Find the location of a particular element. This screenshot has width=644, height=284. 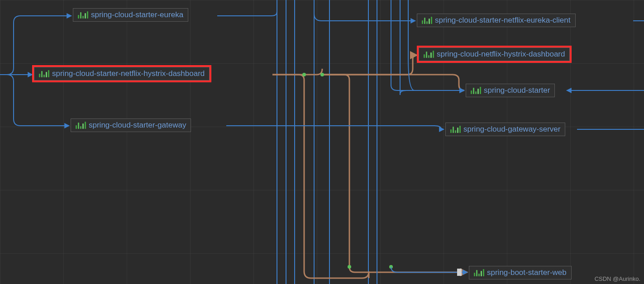

node-spring-cloud-starter-netflix-eureka-client: spring-cloud-starter-netflix-eureka-clie… is located at coordinates (496, 20).